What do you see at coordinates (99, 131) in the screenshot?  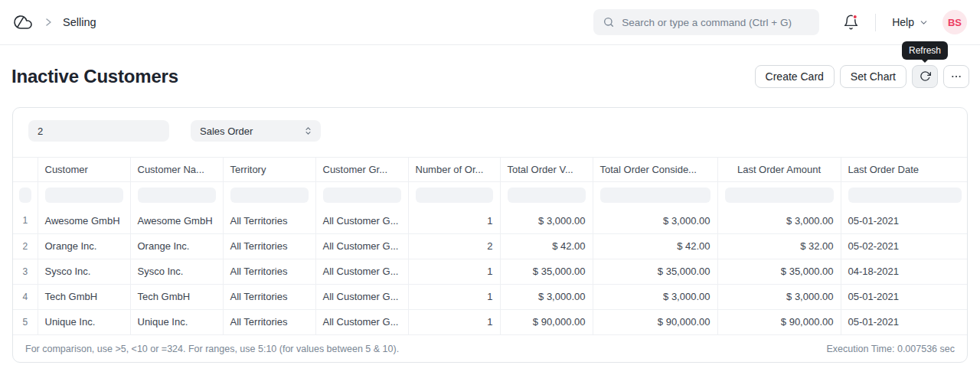 I see `query-param-input` at bounding box center [99, 131].